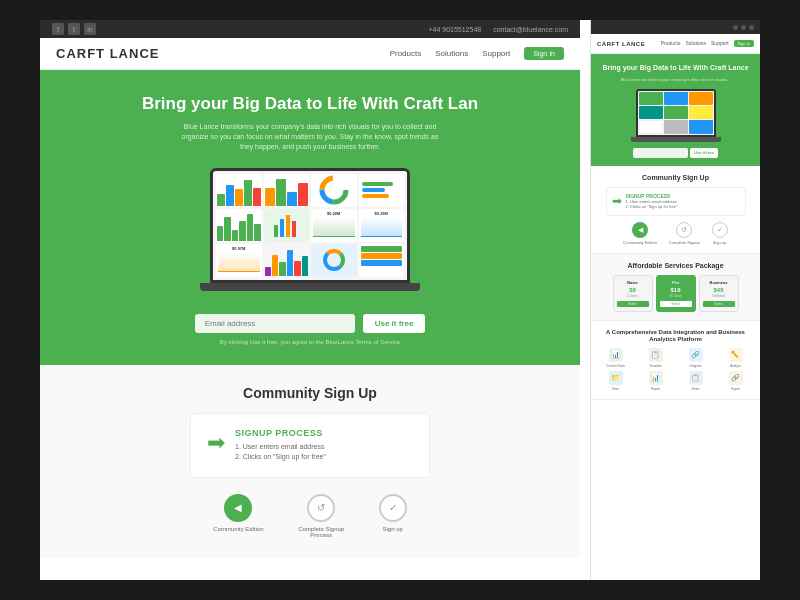  What do you see at coordinates (616, 378) in the screenshot?
I see `thumb-analytics-icon-5: 📁` at bounding box center [616, 378].